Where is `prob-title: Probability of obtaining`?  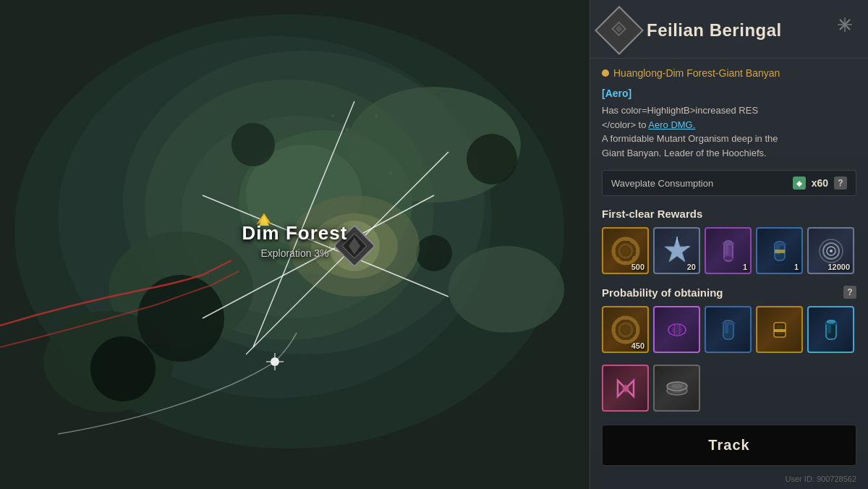
prob-title: Probability of obtaining is located at coordinates (663, 292).